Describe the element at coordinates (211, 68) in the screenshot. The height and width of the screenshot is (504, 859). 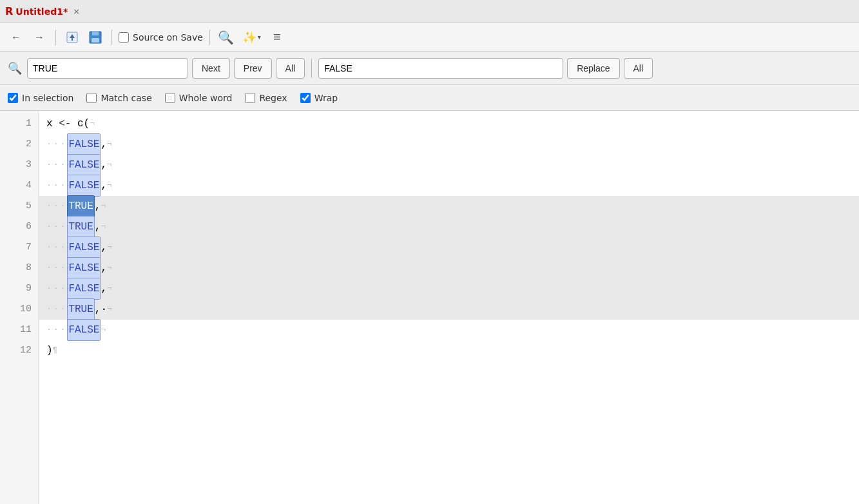
I see `next-button: Next` at that location.